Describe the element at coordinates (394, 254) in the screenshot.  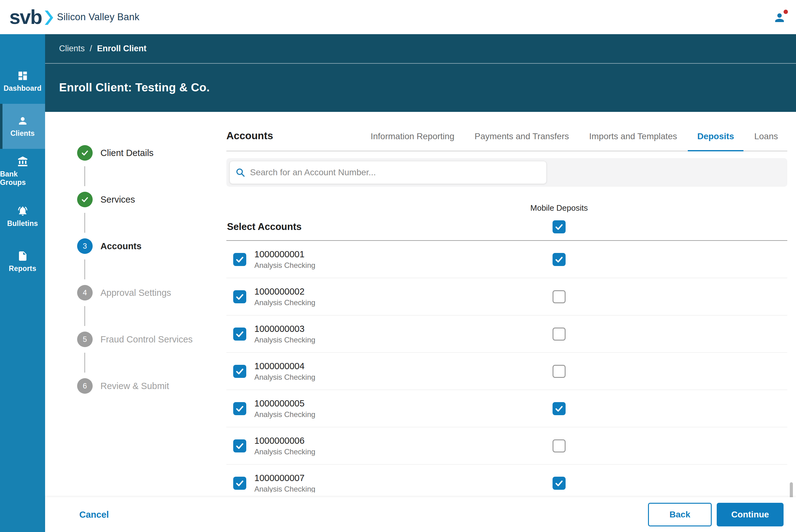
I see `account-number: 1000000001` at that location.